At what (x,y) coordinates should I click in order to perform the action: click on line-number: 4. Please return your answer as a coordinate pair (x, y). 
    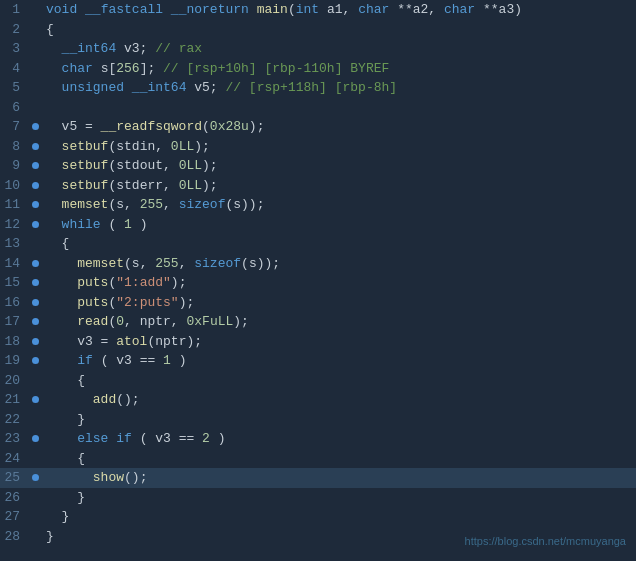
    Looking at the image, I should click on (14, 69).